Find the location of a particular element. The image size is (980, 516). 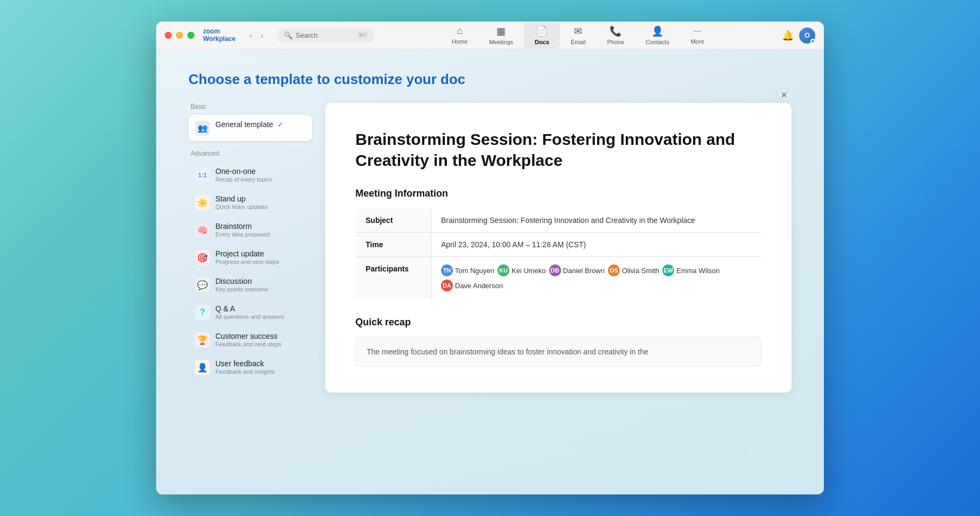

maximize-window-button is located at coordinates (191, 36).